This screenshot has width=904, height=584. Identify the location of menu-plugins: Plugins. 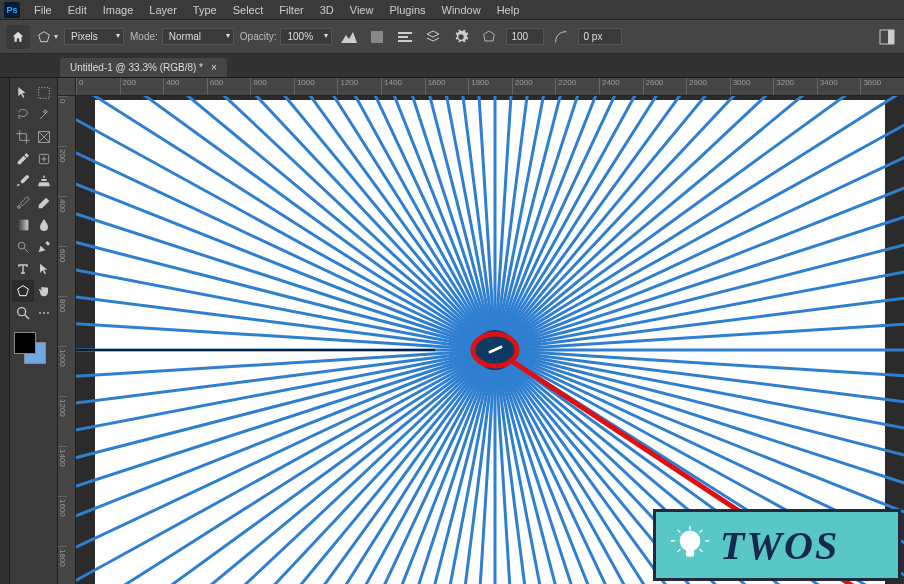
(407, 10).